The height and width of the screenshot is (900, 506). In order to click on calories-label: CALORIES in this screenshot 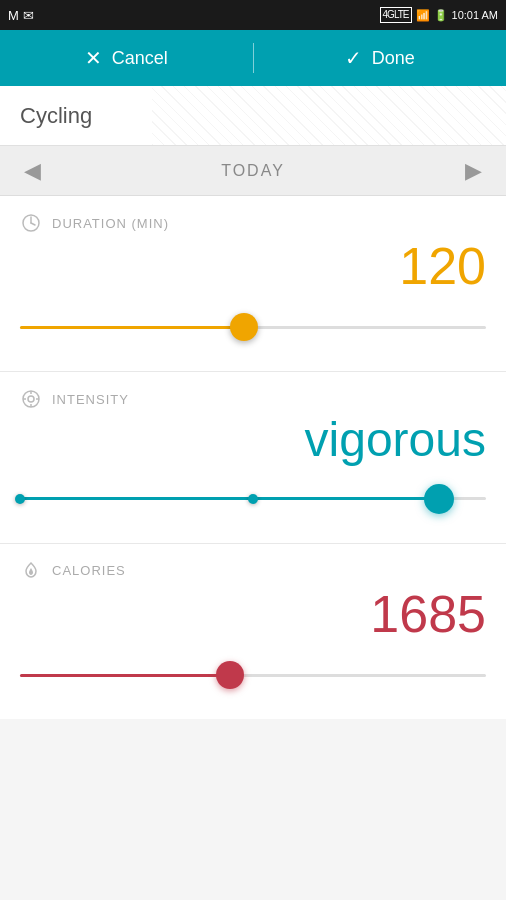, I will do `click(89, 570)`.